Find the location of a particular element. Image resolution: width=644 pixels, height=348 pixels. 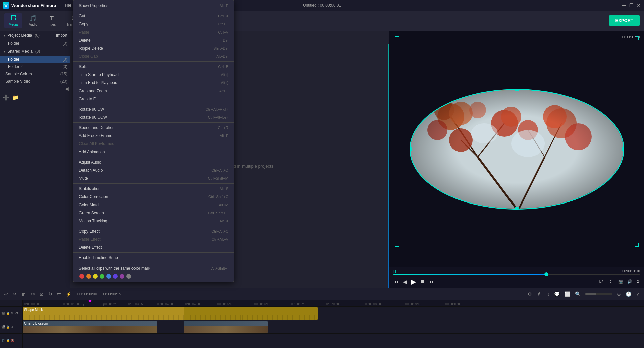

shared-media-header: ▼ Shared Media (0) is located at coordinates (35, 51).